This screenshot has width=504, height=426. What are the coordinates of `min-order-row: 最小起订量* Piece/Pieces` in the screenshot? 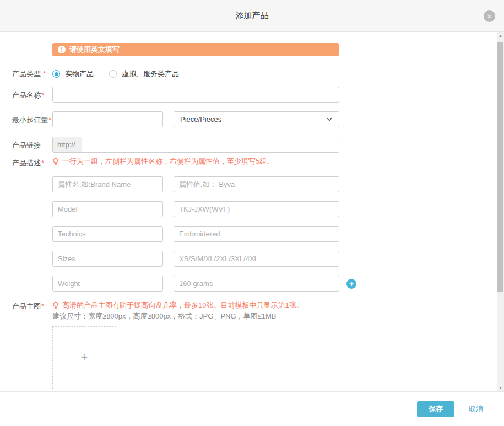 It's located at (252, 119).